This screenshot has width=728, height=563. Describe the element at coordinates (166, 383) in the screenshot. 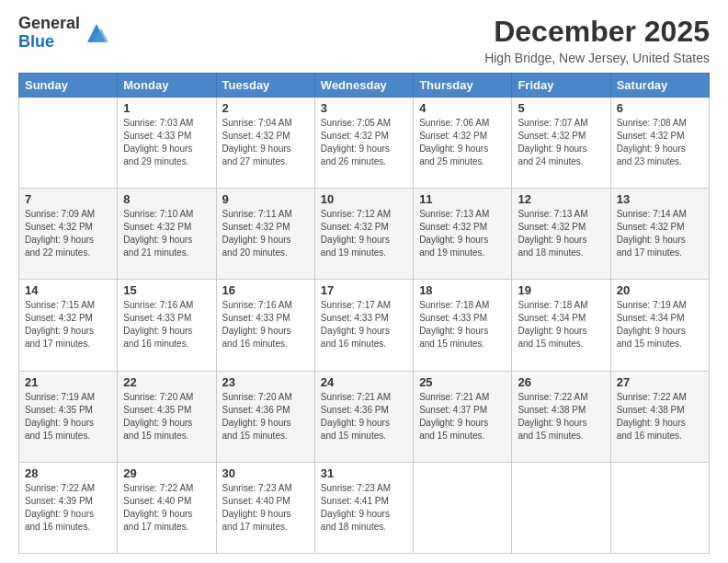

I see `day-number: 22` at that location.